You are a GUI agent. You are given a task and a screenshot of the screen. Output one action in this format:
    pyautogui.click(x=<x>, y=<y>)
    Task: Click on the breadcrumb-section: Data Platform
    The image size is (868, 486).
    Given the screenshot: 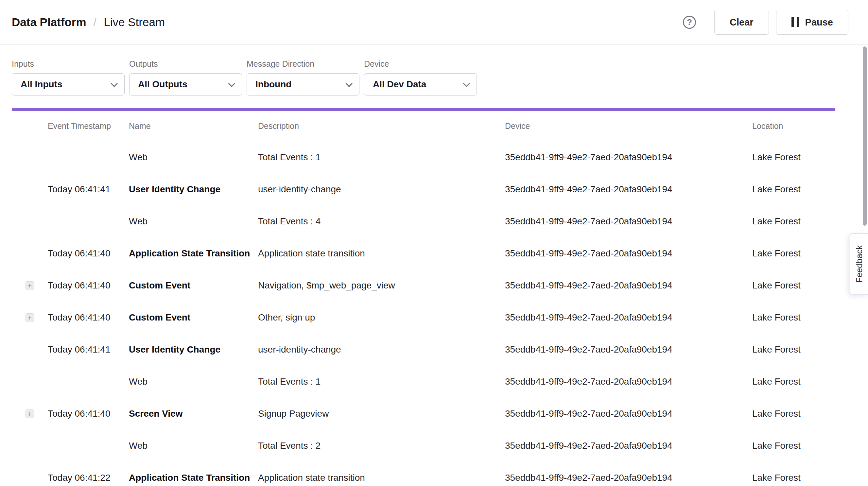 What is the action you would take?
    pyautogui.click(x=49, y=22)
    